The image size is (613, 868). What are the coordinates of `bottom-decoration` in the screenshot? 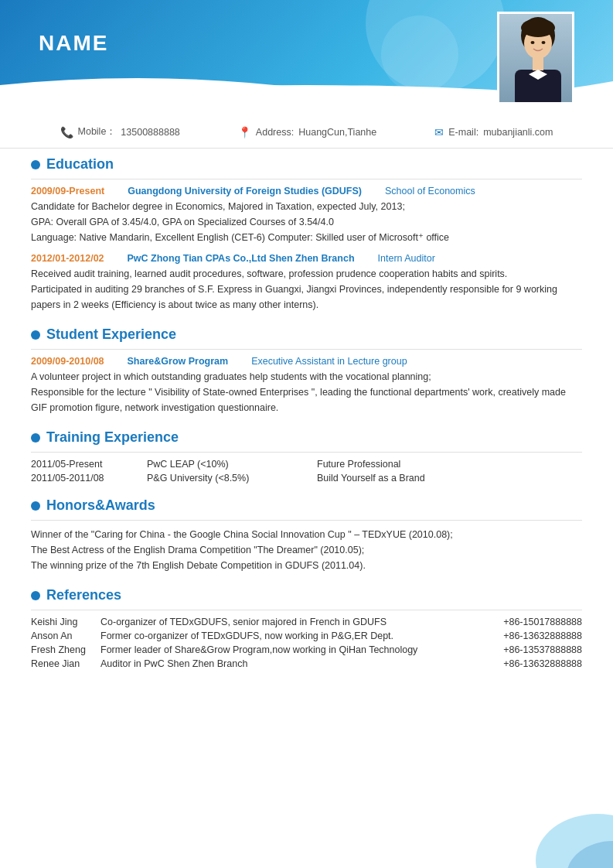 It's located at (555, 829).